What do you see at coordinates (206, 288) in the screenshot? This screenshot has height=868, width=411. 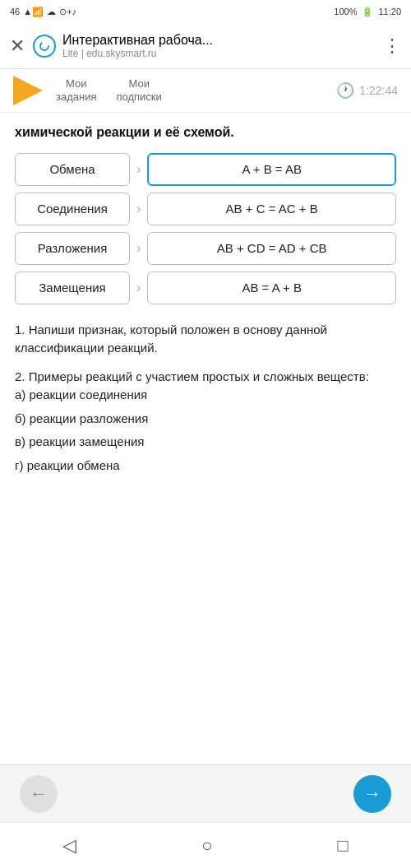 I see `match-row: Замещения›AB = A + B` at bounding box center [206, 288].